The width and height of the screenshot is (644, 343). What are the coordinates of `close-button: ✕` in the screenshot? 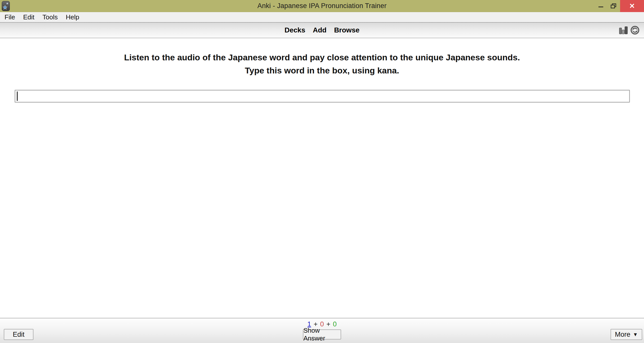 It's located at (632, 6).